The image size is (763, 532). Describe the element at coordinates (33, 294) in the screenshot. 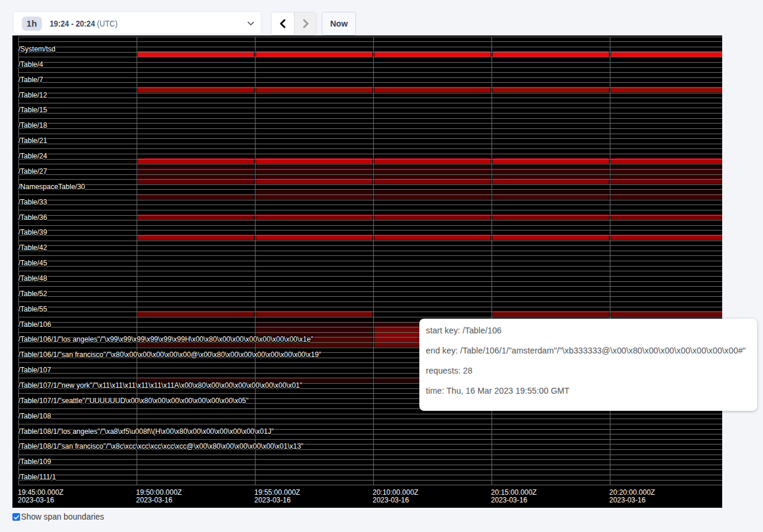

I see `svg-text: /Table/52` at that location.